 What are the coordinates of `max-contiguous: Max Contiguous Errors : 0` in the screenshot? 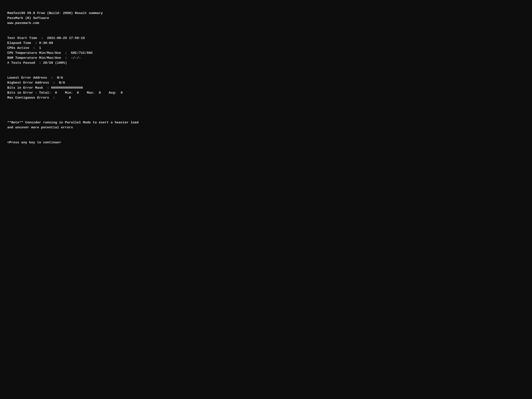 It's located at (39, 98).